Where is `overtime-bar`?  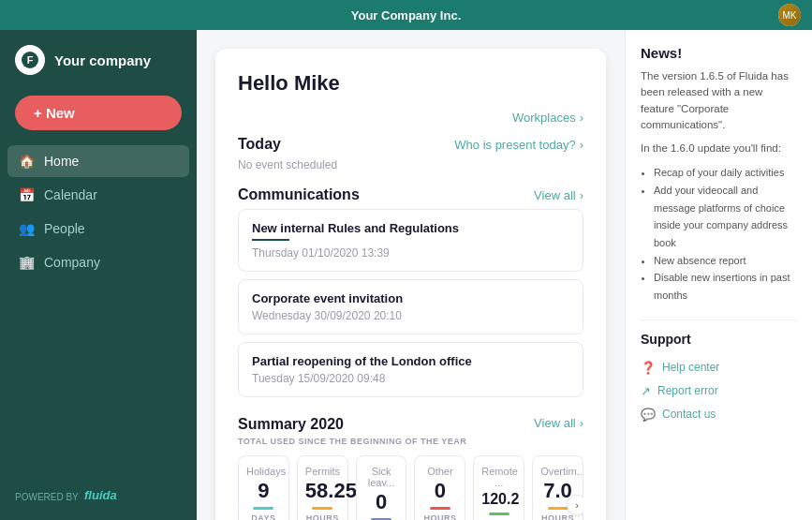
overtime-bar is located at coordinates (558, 508).